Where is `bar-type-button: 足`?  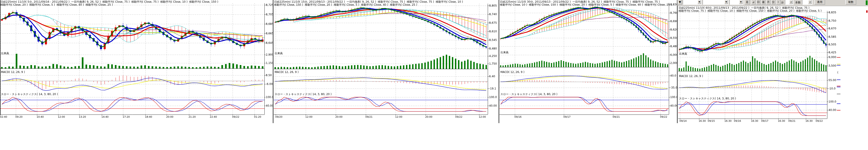 bar-type-button: 足 is located at coordinates (747, 2).